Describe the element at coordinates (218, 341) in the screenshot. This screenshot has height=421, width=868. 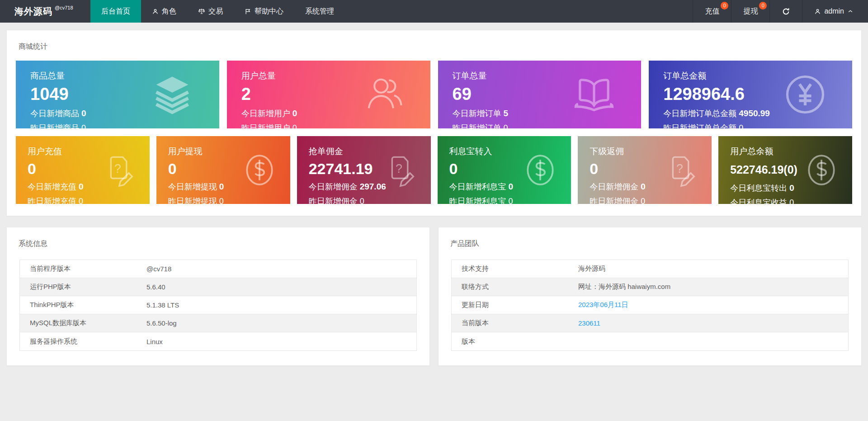
I see `table-row: 服务器操作系统 Linux` at that location.